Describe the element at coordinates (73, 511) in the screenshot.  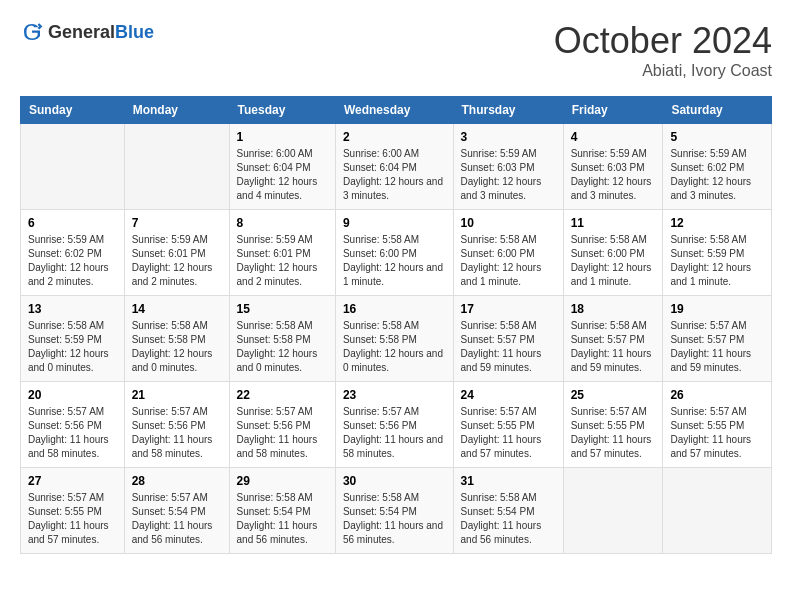
I see `calendar-cell: 27Sunrise: 5:57 AM Sunset: 5:55 PM Dayli…` at that location.